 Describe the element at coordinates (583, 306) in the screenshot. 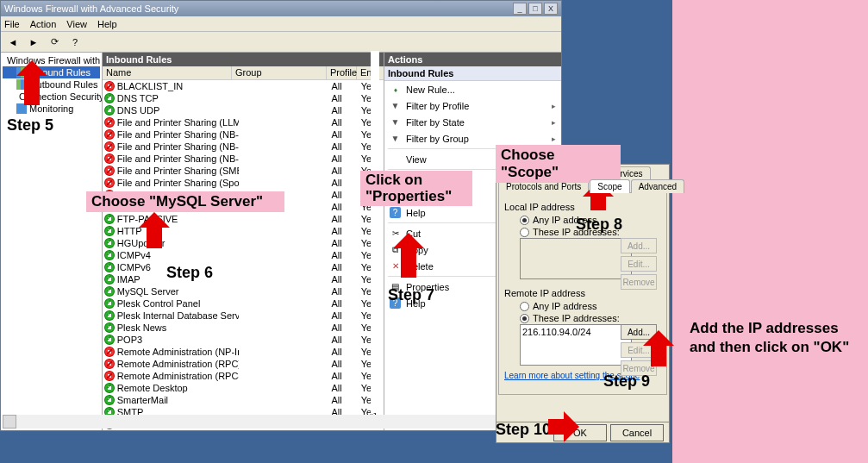

I see `remote-any-ip-radio: Any IP address` at that location.